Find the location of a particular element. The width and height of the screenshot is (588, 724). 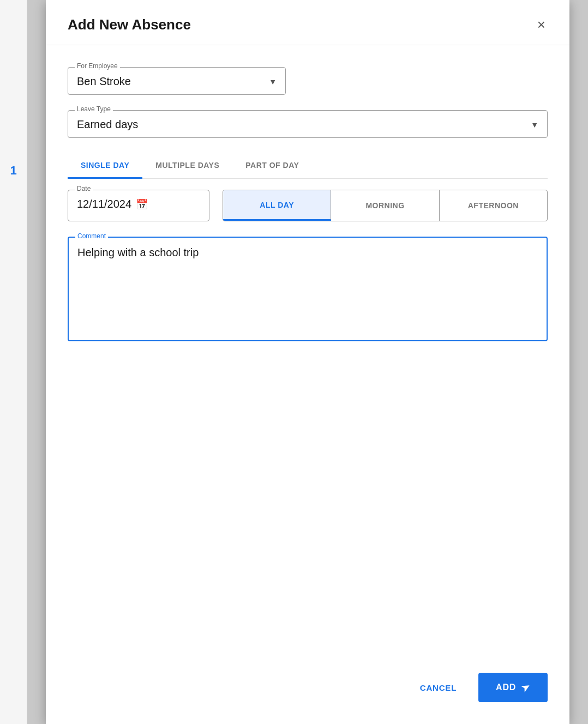

employee-select: Ben Stroke ▼ is located at coordinates (177, 80).